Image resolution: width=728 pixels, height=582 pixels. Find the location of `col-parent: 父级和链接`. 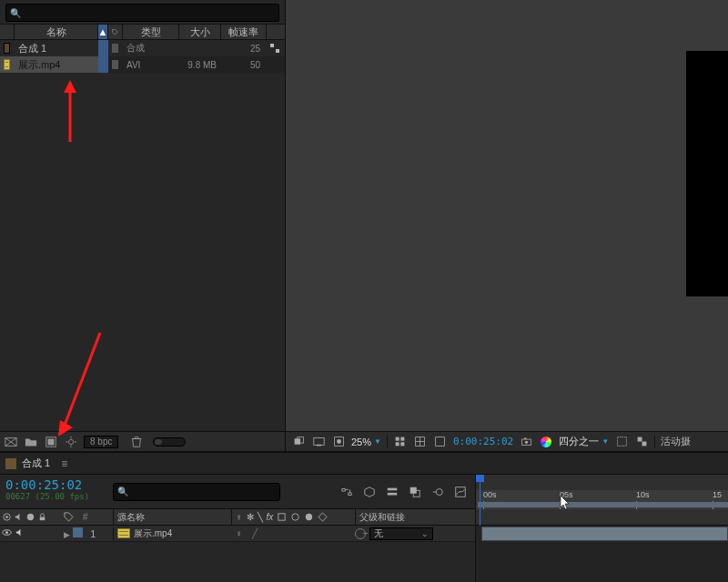

col-parent: 父级和链接 is located at coordinates (415, 517).